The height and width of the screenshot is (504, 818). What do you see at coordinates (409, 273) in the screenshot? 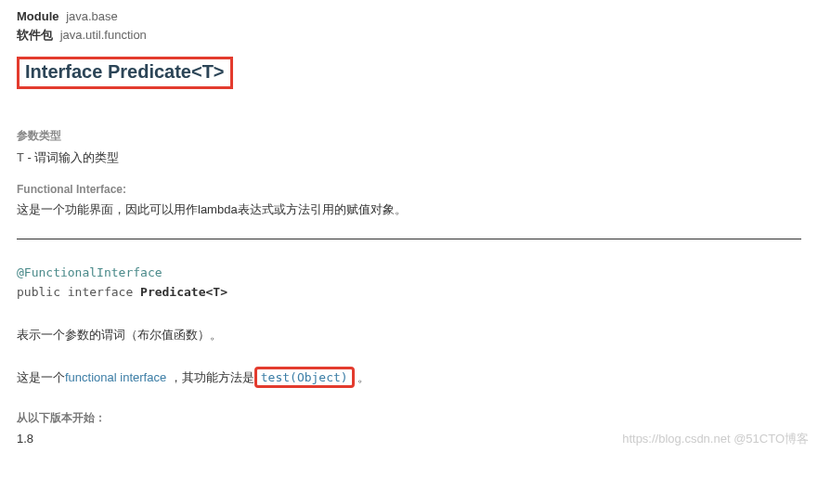
I see `annotation-link: @FunctionalInterface` at bounding box center [409, 273].